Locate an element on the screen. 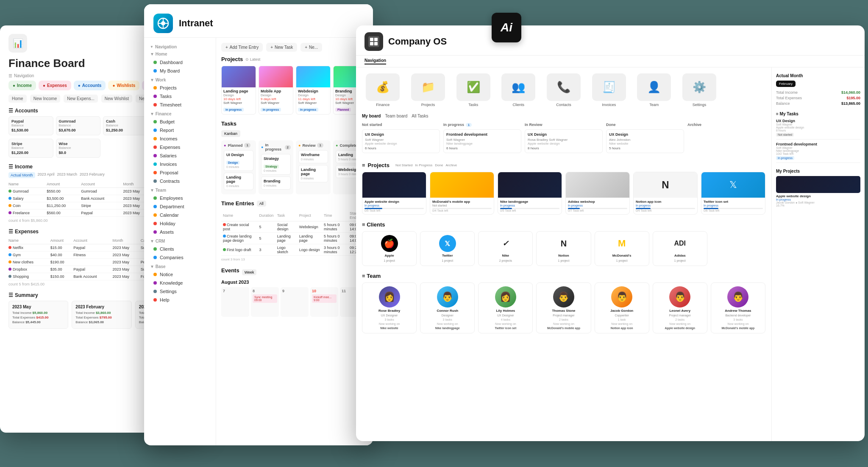 This screenshot has width=868, height=467. sidebar-item-salaries: Salaries is located at coordinates (180, 156).